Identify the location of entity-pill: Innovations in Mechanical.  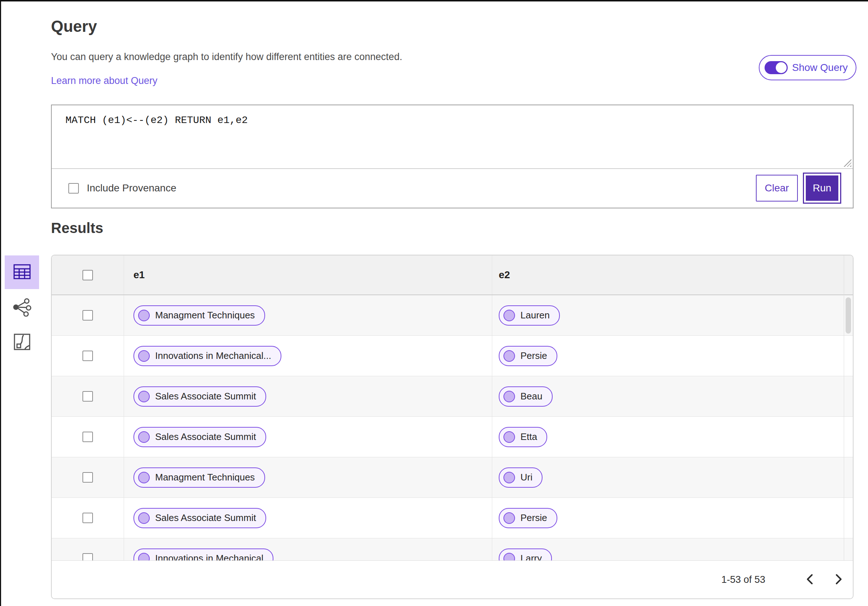
(203, 555).